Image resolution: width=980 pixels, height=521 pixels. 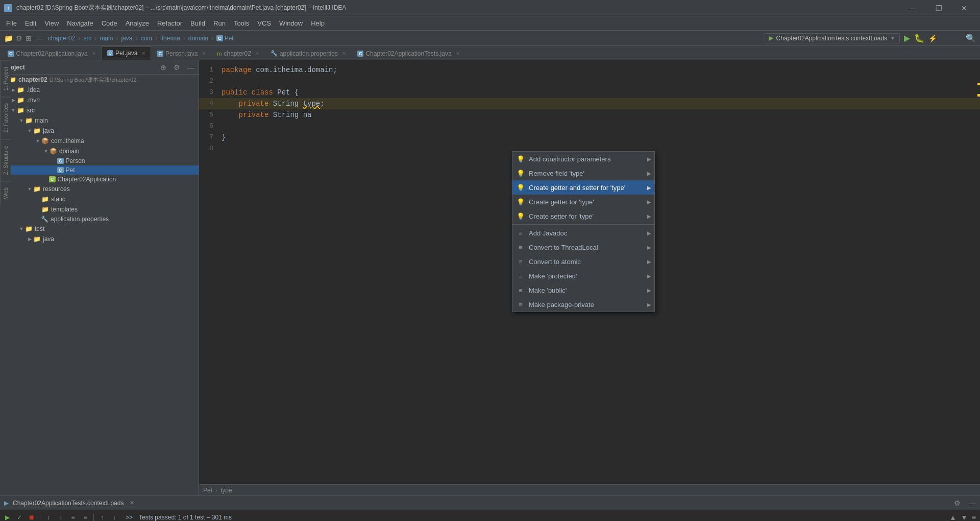 What do you see at coordinates (99, 131) in the screenshot?
I see `tree-java: ▼ 📁 java` at bounding box center [99, 131].